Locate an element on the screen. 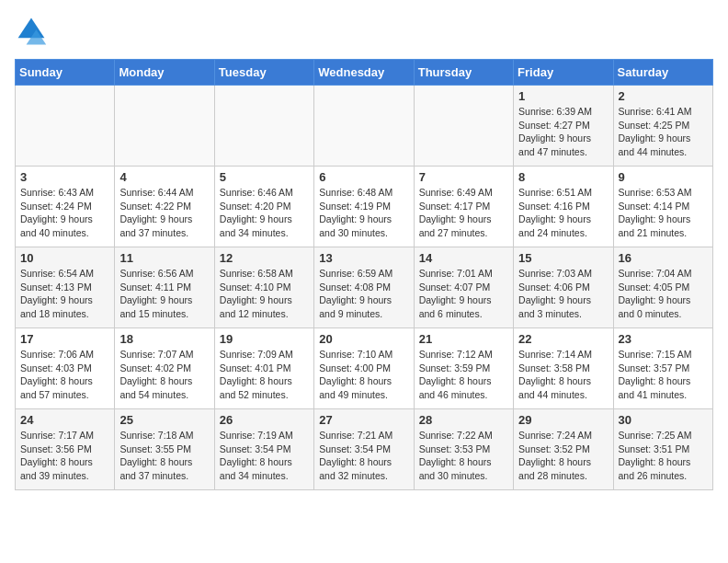 The width and height of the screenshot is (728, 563). calendar-cell: 8Sunrise: 6:51 AMSunset: 4:16 PMDaylight… is located at coordinates (563, 207).